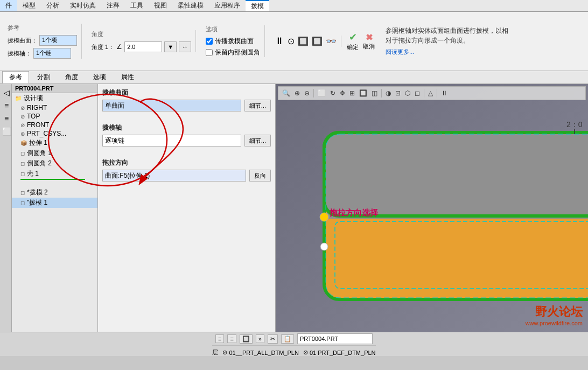 The image size is (588, 370). I want to click on tree-icon-design: 📁, so click(18, 98).